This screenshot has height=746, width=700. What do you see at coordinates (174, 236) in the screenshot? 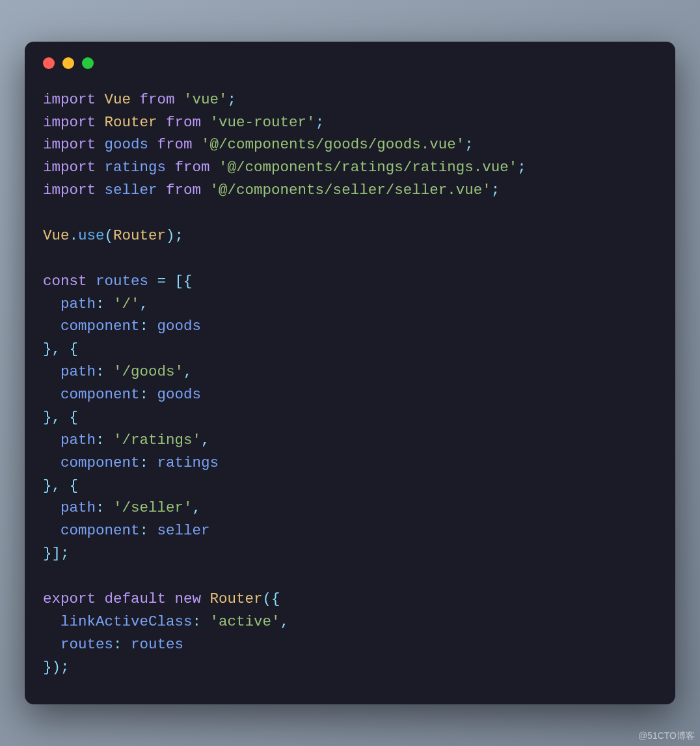
I see `code-token: );` at bounding box center [174, 236].